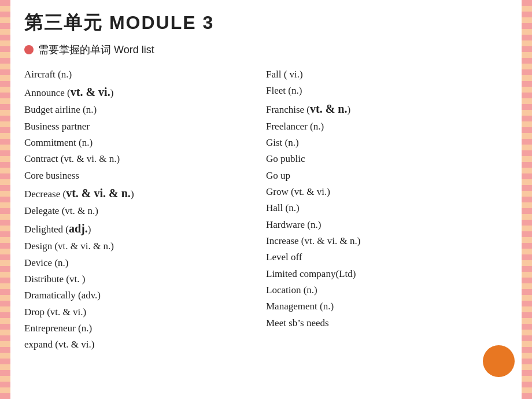 Image resolution: width=532 pixels, height=399 pixels. I want to click on list-item: Aircraft (n.), so click(145, 75).